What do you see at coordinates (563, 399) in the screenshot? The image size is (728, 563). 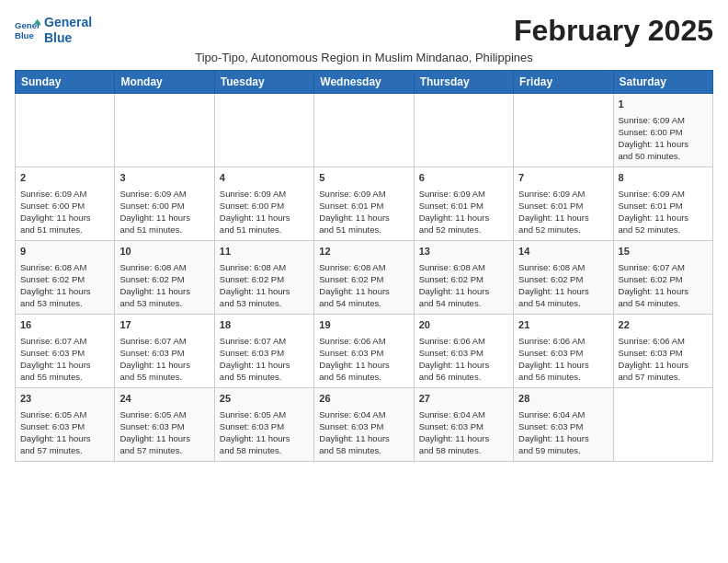 I see `day-number: 28` at bounding box center [563, 399].